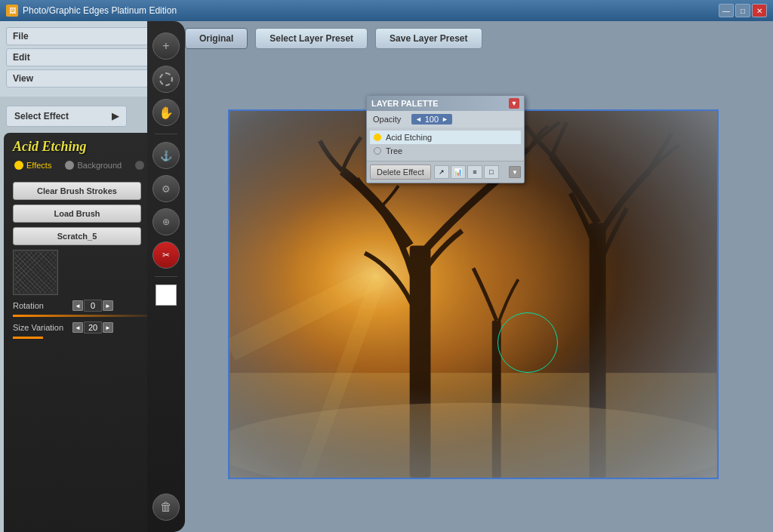 This screenshot has height=532, width=773. I want to click on selection-icon, so click(166, 79).